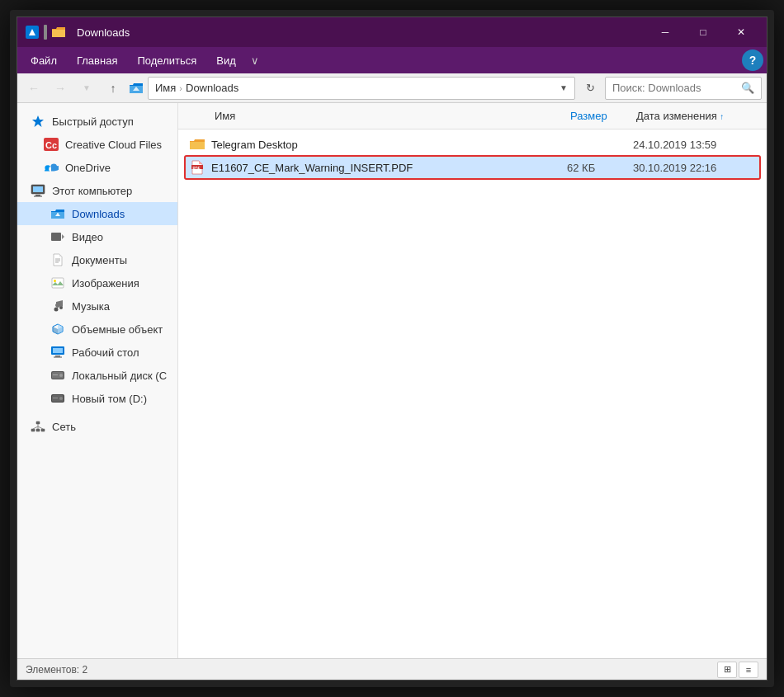  What do you see at coordinates (60, 88) in the screenshot?
I see `forward-button: →` at bounding box center [60, 88].